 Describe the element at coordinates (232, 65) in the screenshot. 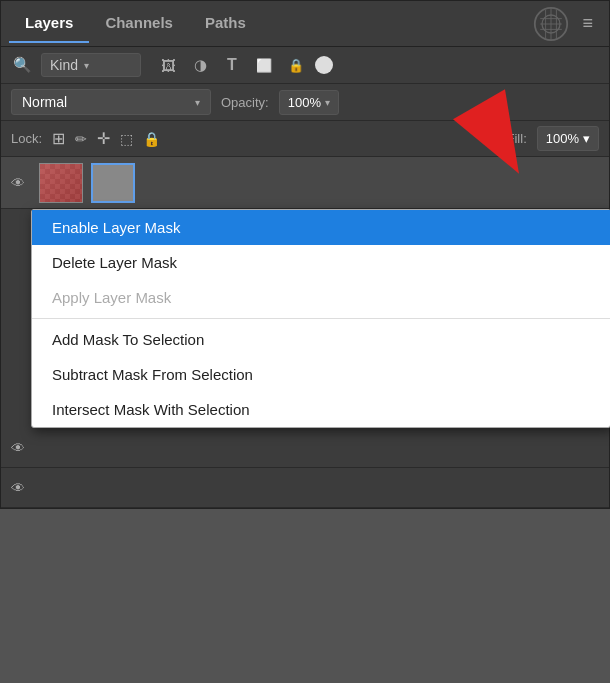

I see `filter-icons: 🖼 ◑ T ⬜ 🔒` at that location.